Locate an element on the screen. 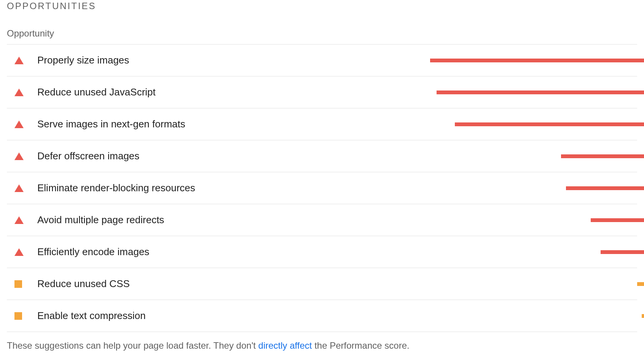 The image size is (644, 362). opportunity-row: Serve images in next-gen formats is located at coordinates (322, 124).